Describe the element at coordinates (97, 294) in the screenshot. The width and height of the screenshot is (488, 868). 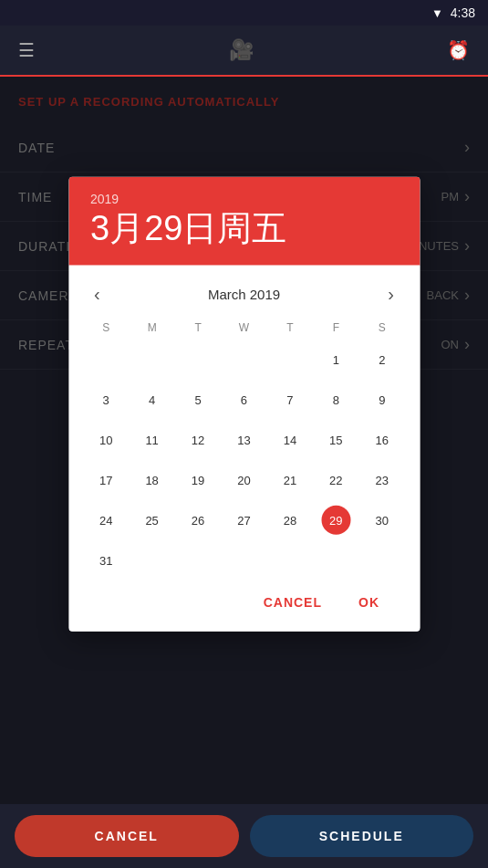
I see `prev-month-button: ‹` at that location.